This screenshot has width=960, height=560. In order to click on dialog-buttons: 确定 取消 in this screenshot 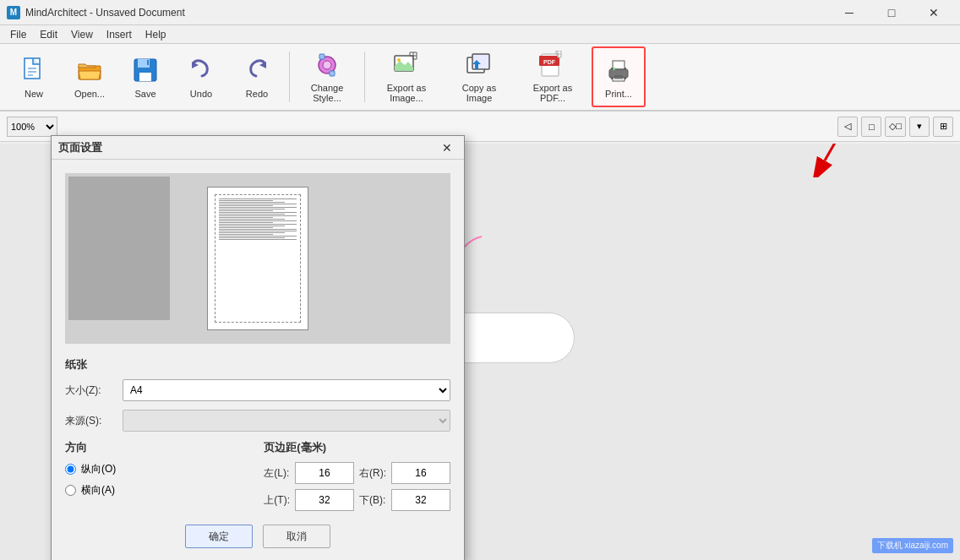, I will do `click(258, 536)`.